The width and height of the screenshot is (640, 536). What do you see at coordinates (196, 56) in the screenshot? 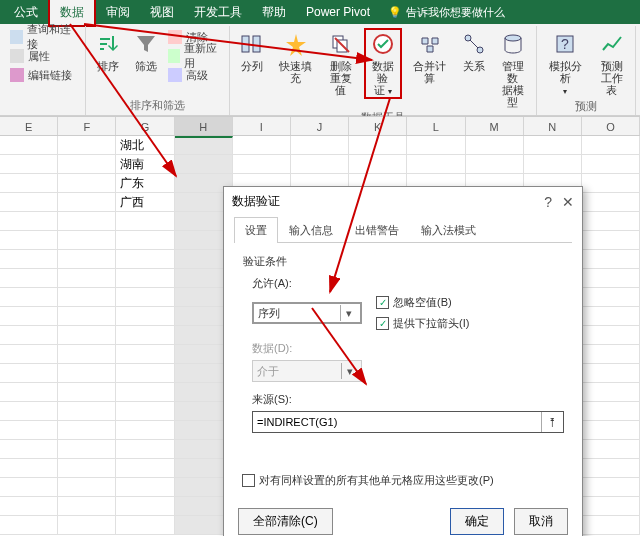
I see `reapply-button: 重新应用` at bounding box center [196, 56].